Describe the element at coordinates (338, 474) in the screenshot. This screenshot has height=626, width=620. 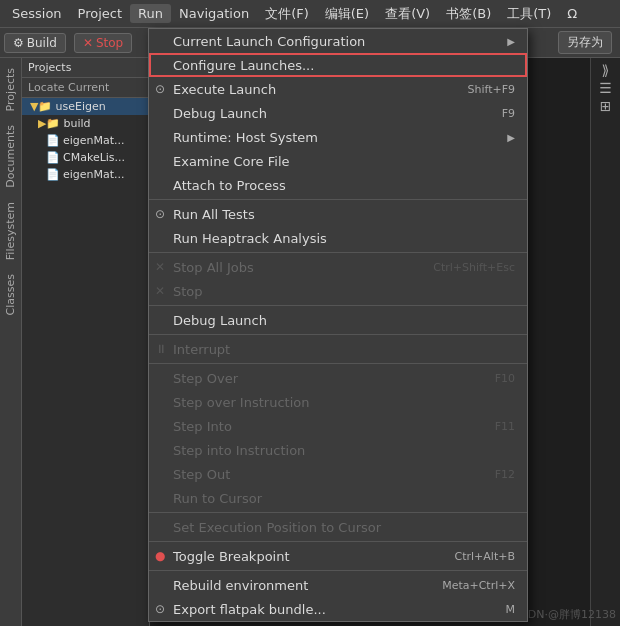
I see `menu-item-step-out: Step Out F12` at that location.